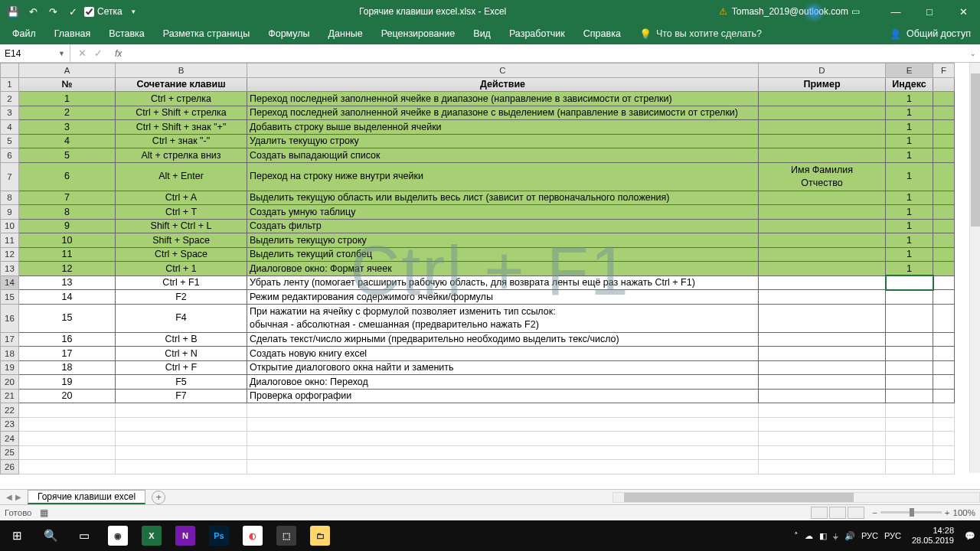 Image resolution: width=980 pixels, height=551 pixels. What do you see at coordinates (181, 127) in the screenshot?
I see `cell-combo: Ctrl + Shift + знак "+"` at bounding box center [181, 127].